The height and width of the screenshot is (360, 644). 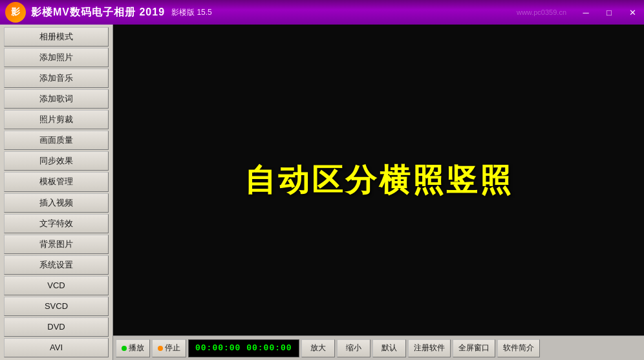 What do you see at coordinates (389, 348) in the screenshot?
I see `default-label: 默认` at bounding box center [389, 348].